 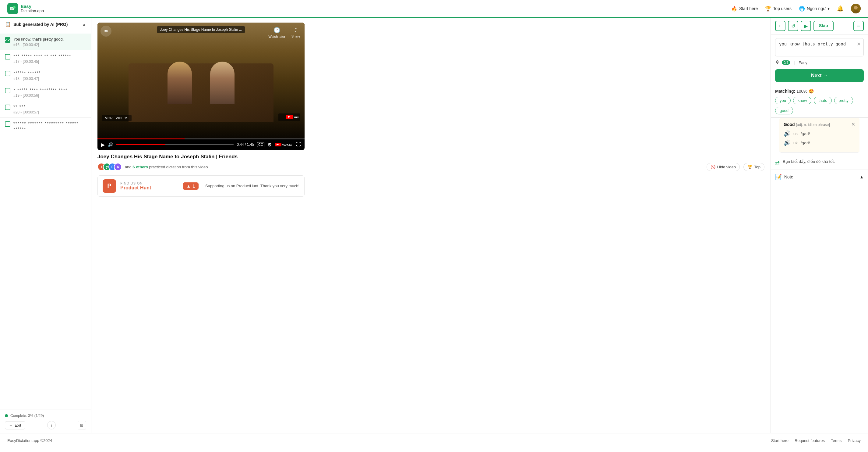 I want to click on translation-row: ⇄ Bạn biết đấy, điều đó khá tốt., so click(x=819, y=163).